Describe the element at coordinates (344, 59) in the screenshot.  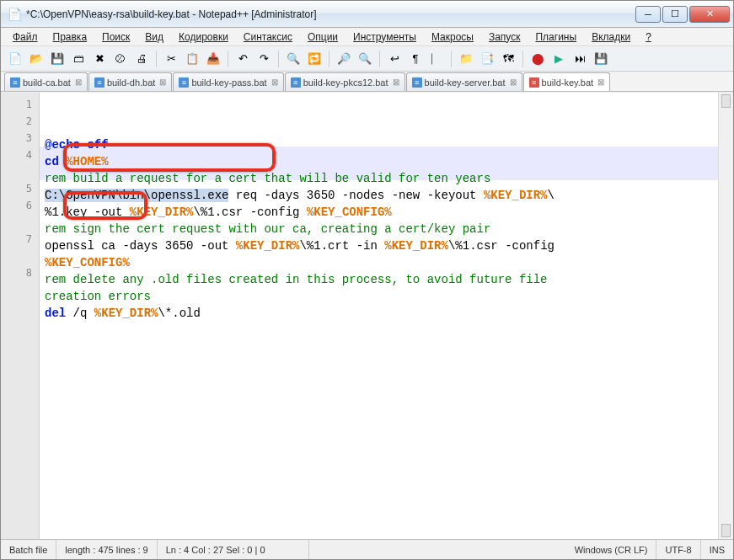
I see `zoom-in-button: 🔎` at that location.